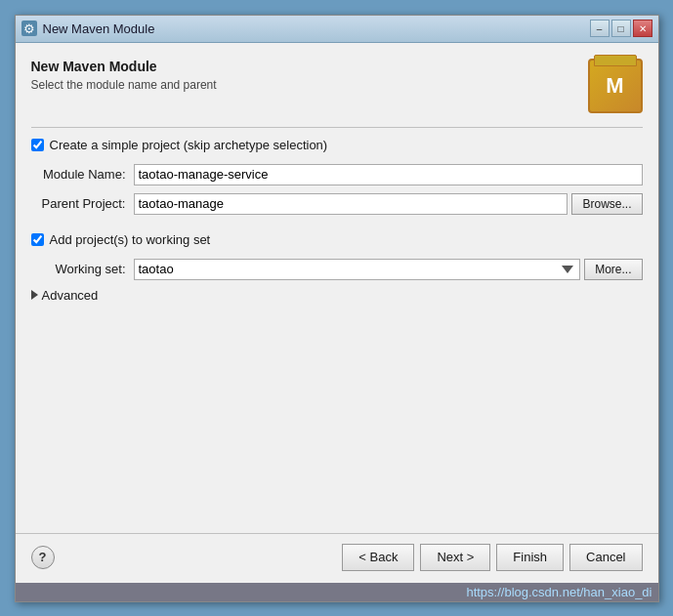 The image size is (673, 616). What do you see at coordinates (337, 204) in the screenshot?
I see `parent-project-row: Parent Project: Browse...` at bounding box center [337, 204].